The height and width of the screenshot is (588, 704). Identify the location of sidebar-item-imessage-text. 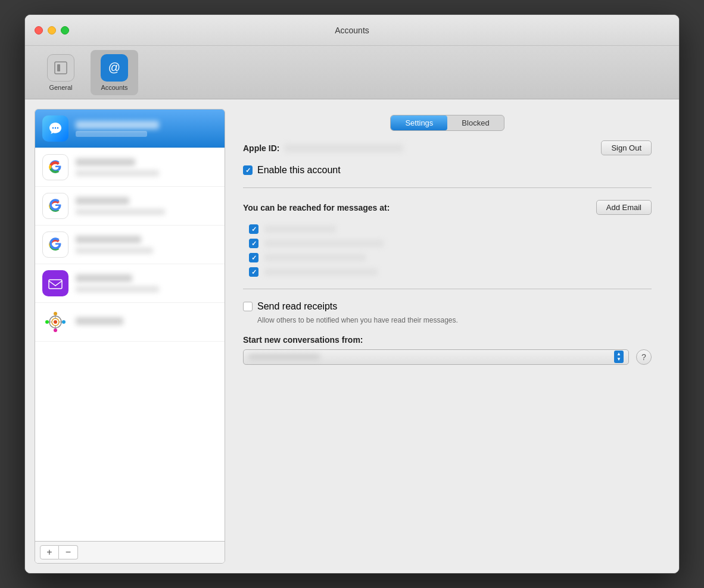
(117, 129).